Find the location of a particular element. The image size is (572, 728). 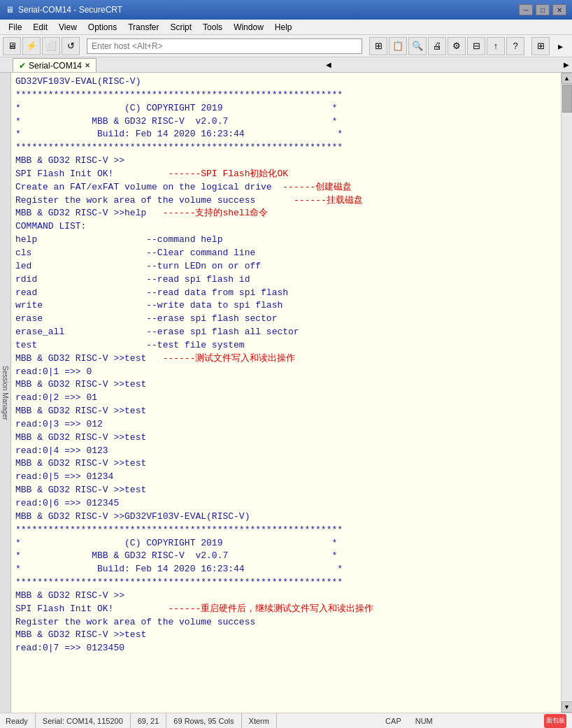

maximize-button: □ is located at coordinates (543, 10).